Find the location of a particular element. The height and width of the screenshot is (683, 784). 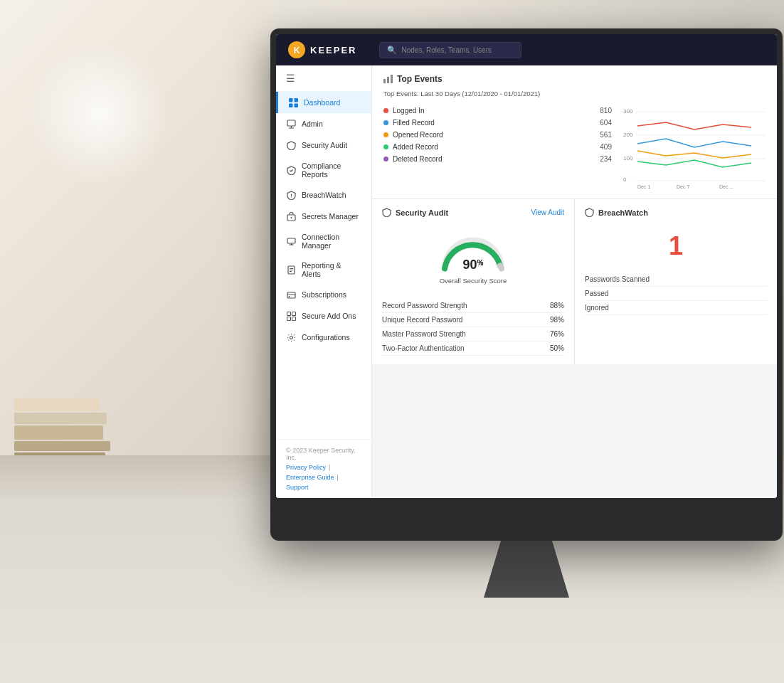

sidebar-item-secrets-manager: Secrets Manager is located at coordinates (324, 216).